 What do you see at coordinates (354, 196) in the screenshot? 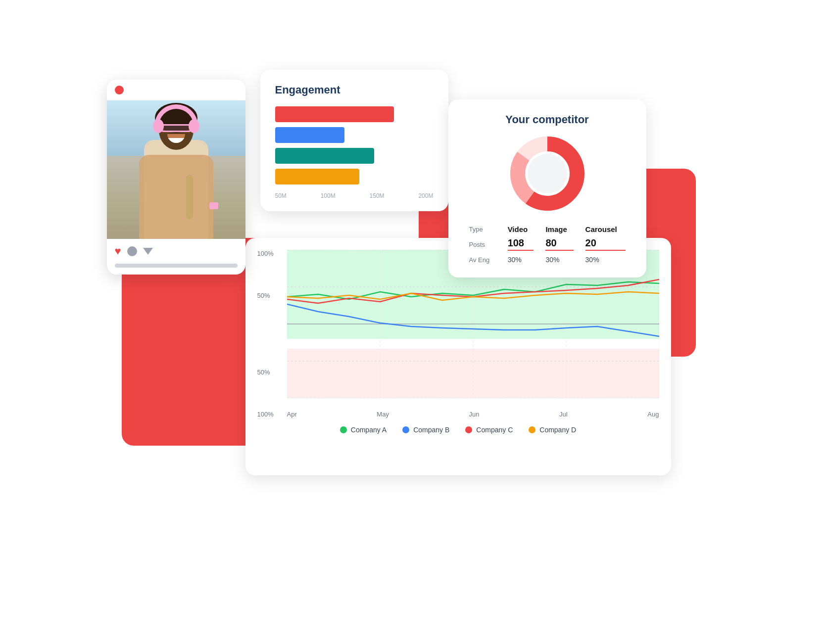
I see `bar-axis: 50M 100M 150M 200M` at bounding box center [354, 196].